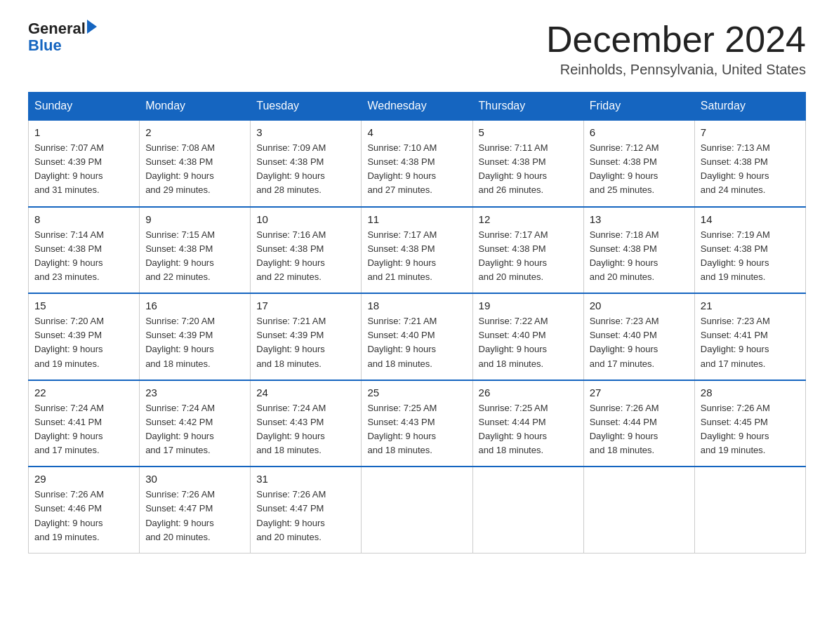  What do you see at coordinates (417, 219) in the screenshot?
I see `day-number: 11` at bounding box center [417, 219].